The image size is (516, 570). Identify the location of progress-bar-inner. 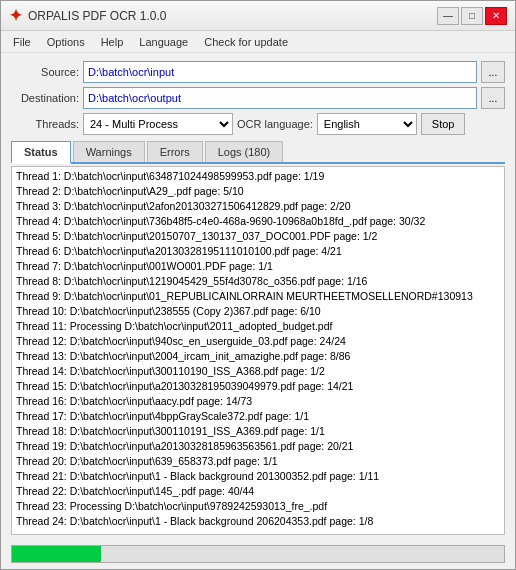
(56, 554).